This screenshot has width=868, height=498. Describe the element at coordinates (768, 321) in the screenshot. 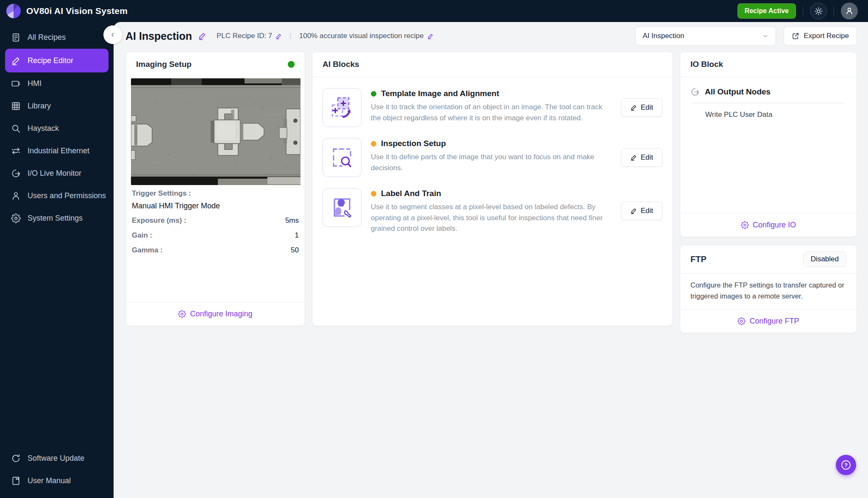

I see `configure-ftp-button: Configure FTP` at that location.